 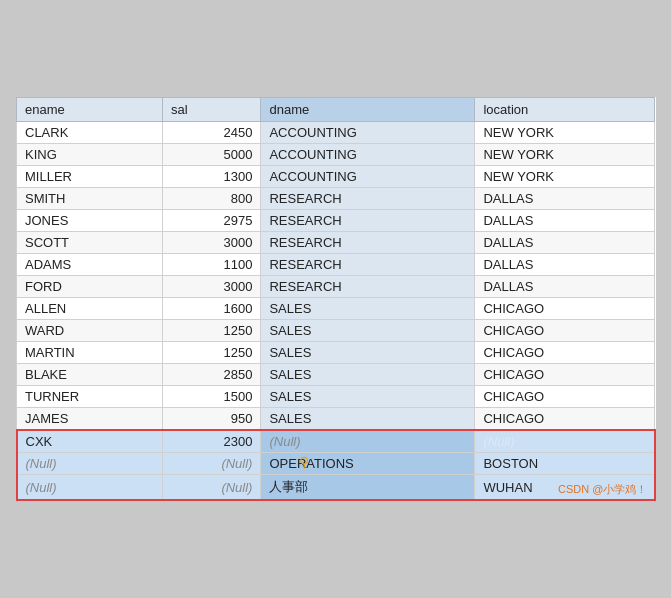 What do you see at coordinates (212, 375) in the screenshot?
I see `cell-sal: 2850` at bounding box center [212, 375].